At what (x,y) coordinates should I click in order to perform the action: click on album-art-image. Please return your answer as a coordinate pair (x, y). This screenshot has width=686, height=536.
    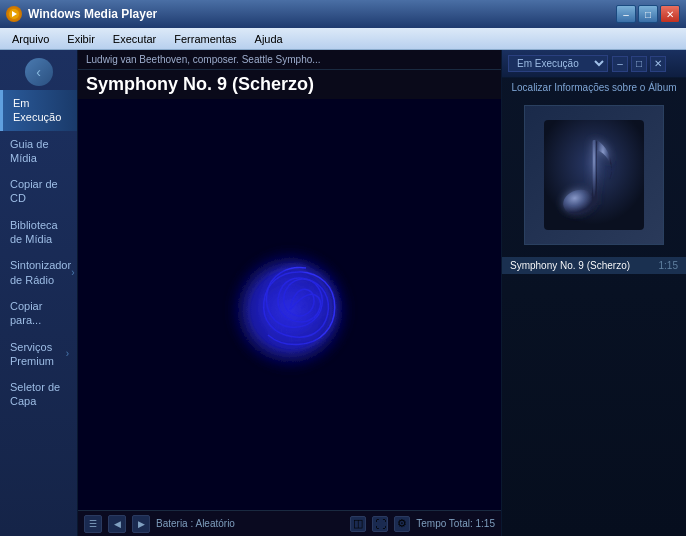
    Looking at the image, I should click on (594, 175).